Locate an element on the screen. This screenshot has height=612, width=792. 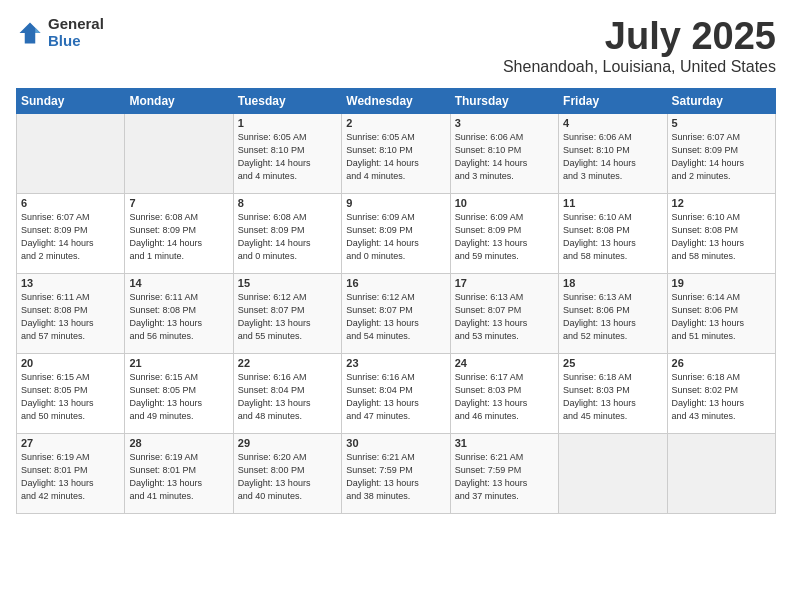
day-info: Sunrise: 6:14 AM Sunset: 8:06 PM Dayligh… is located at coordinates (722, 317).